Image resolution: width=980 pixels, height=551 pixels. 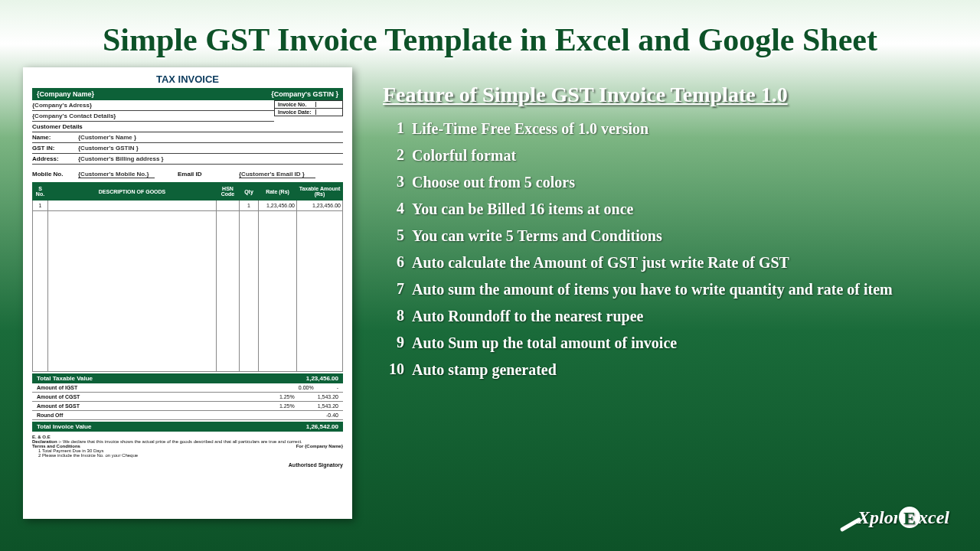 What do you see at coordinates (328, 396) in the screenshot?
I see `cgst-val: 1,543.20` at bounding box center [328, 396].